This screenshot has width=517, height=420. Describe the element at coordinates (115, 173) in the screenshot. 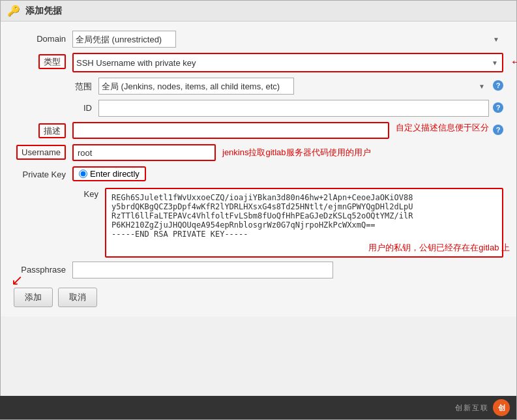

I see `enter-directly-label: Enter directly` at that location.